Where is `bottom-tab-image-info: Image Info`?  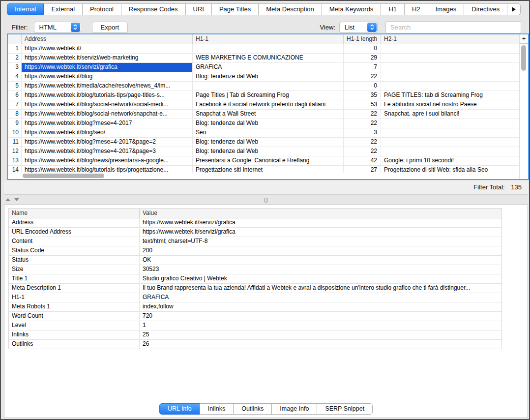 bottom-tab-image-info: Image Info is located at coordinates (294, 409).